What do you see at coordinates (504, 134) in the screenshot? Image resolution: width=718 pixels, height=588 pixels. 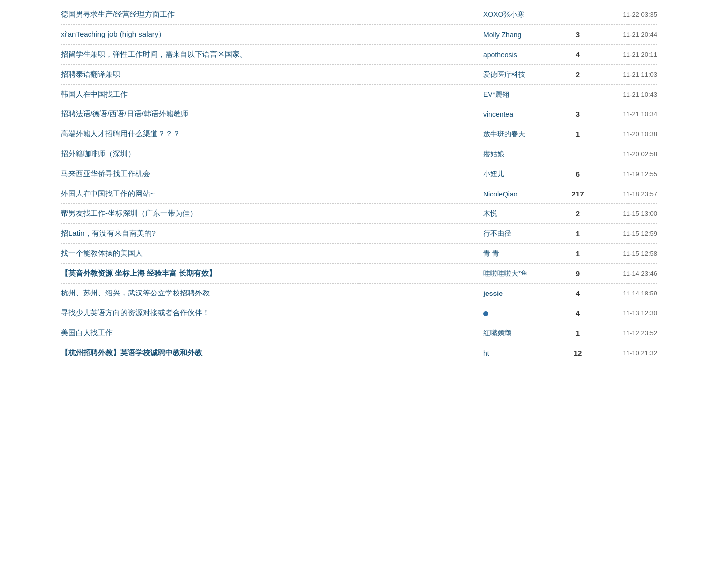 I see `author-link: 放牛班的春天` at bounding box center [504, 134].